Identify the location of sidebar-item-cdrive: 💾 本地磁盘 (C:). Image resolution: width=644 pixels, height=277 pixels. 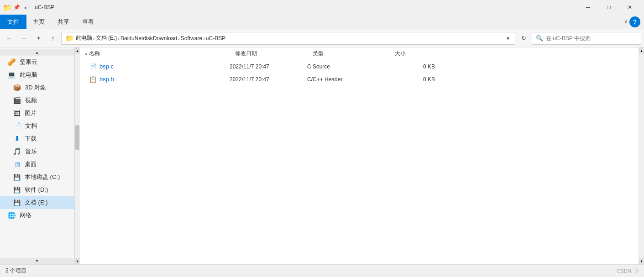
(37, 177).